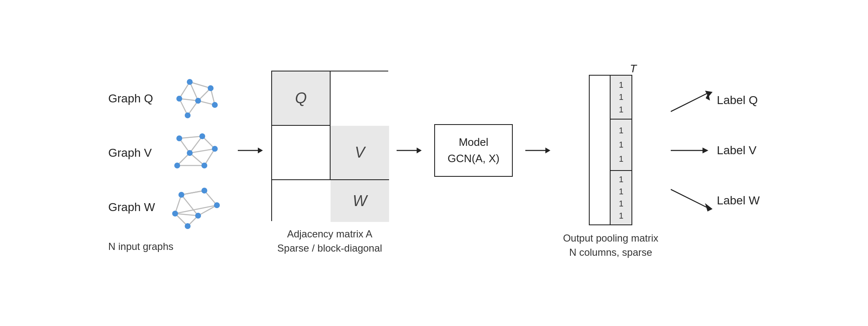 The image size is (868, 326). What do you see at coordinates (621, 198) in the screenshot?
I see `output-cell-w: 1 1 1 1` at bounding box center [621, 198].